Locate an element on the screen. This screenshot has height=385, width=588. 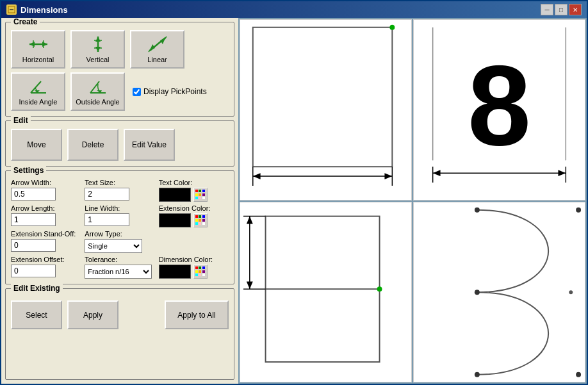
vertical-icon is located at coordinates (98, 44).